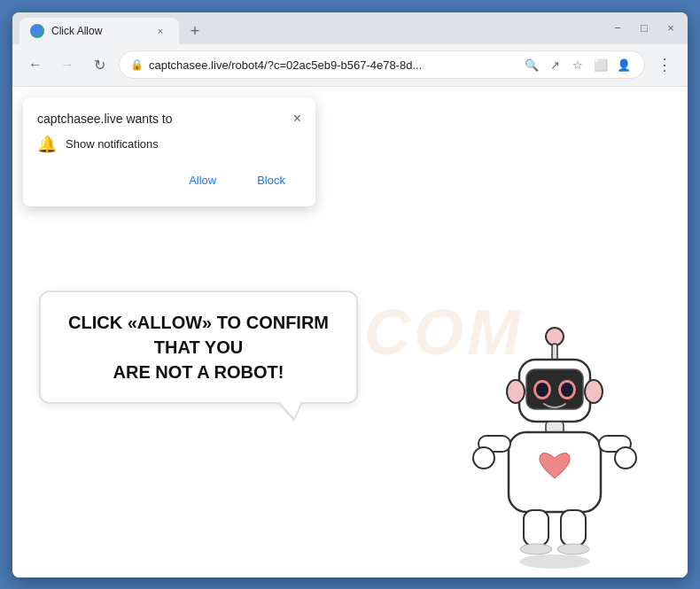  I want to click on block-button: Block, so click(271, 181).